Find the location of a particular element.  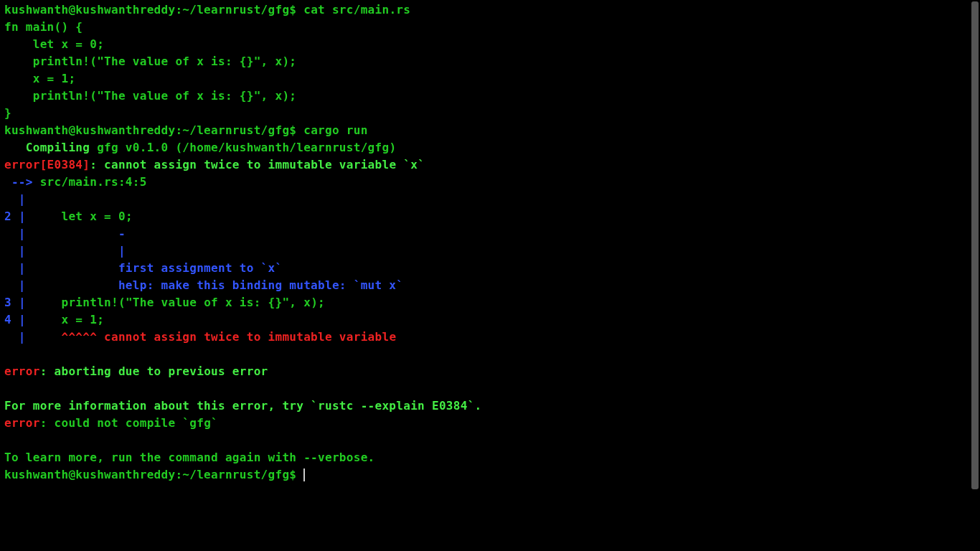

learn-more: To learn more, run the command again wit… is located at coordinates (189, 458).